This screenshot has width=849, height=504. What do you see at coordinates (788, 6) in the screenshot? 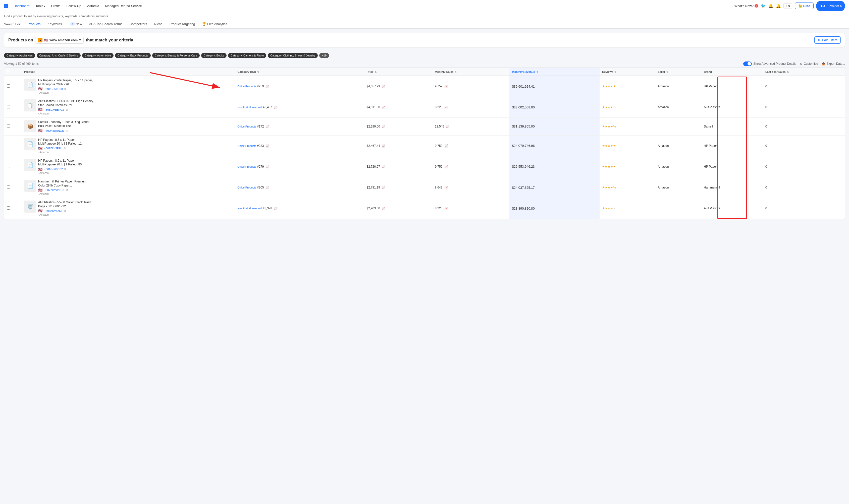
I see `language-selector: EN` at bounding box center [788, 6].